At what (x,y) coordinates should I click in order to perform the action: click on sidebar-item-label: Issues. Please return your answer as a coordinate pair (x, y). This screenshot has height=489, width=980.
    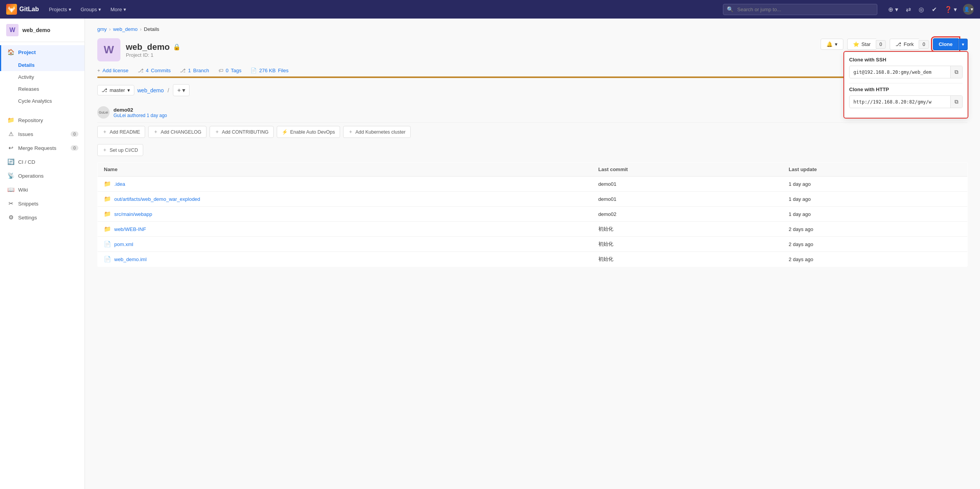
    Looking at the image, I should click on (25, 134).